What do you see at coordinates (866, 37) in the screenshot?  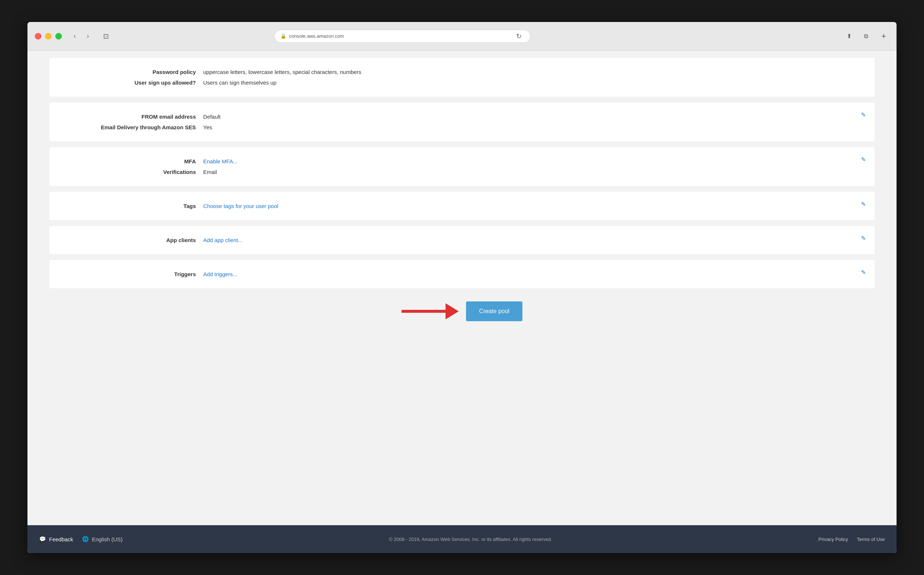 I see `new-tab-button: ⧉` at bounding box center [866, 37].